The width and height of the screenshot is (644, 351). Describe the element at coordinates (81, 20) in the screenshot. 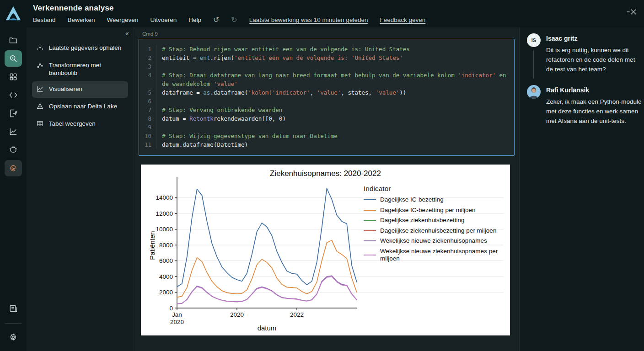

I see `menu-bewerken: Bewerken` at that location.